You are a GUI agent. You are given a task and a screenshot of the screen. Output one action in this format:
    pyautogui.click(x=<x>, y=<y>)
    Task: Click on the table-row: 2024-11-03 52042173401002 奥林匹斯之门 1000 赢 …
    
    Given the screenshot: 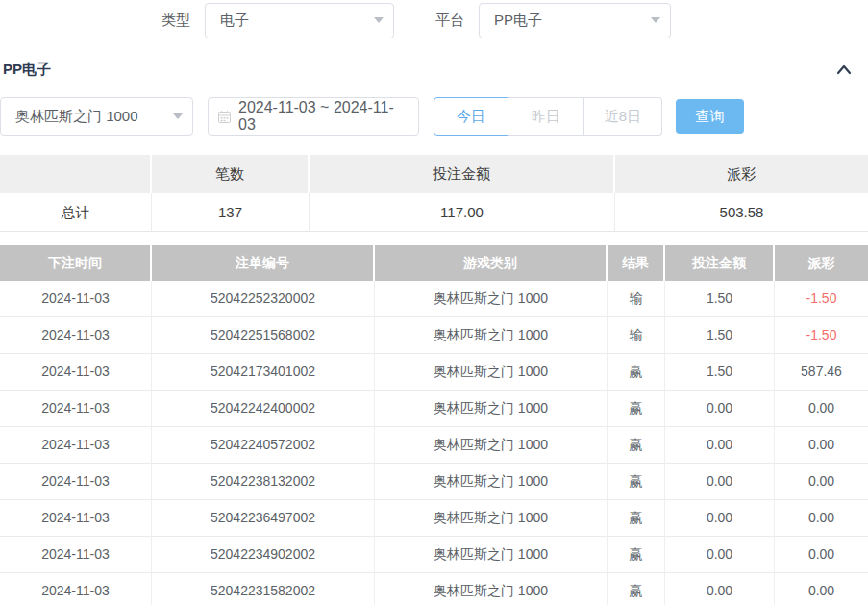 What is the action you would take?
    pyautogui.click(x=434, y=372)
    